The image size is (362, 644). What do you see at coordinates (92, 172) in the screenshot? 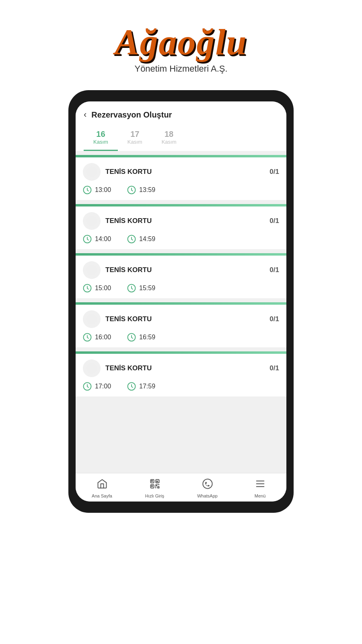
I see `slot-icon-0: 🔑` at bounding box center [92, 172].